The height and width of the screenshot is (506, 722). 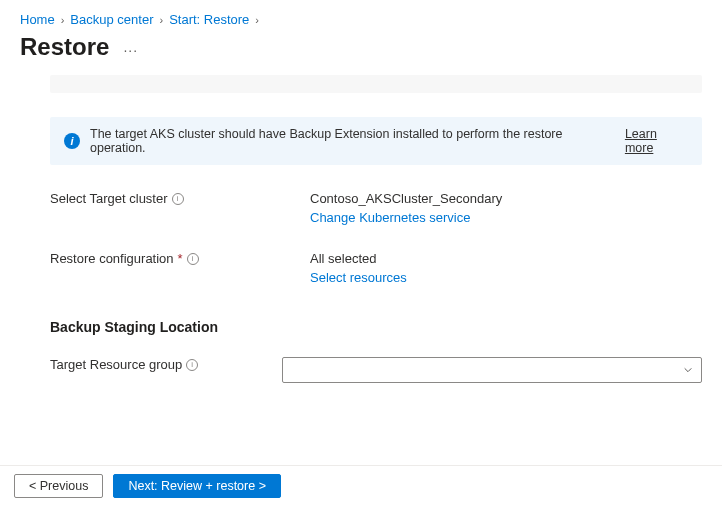 I want to click on section-heading: Backup Staging Location, so click(x=376, y=327).